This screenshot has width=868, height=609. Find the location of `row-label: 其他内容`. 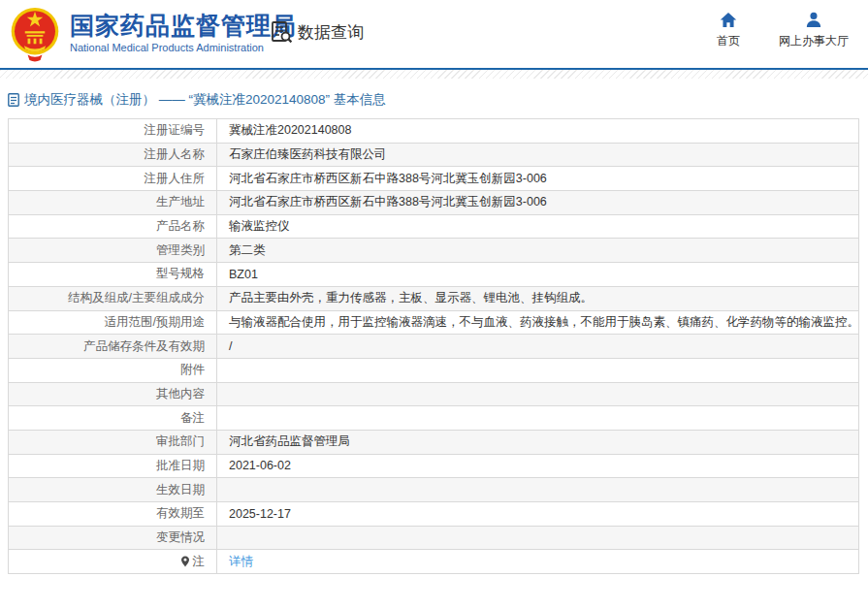

row-label: 其他内容 is located at coordinates (113, 394).